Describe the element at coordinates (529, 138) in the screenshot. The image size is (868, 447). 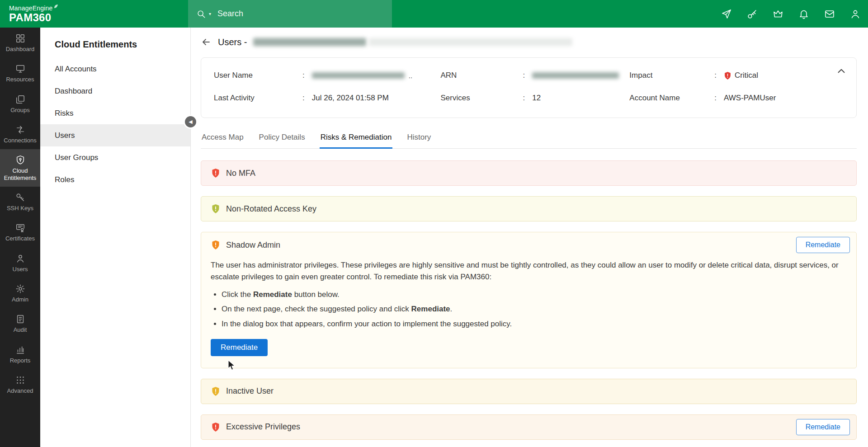
I see `detail-tabs: Access Map Policy Details Risks & Remedi…` at that location.